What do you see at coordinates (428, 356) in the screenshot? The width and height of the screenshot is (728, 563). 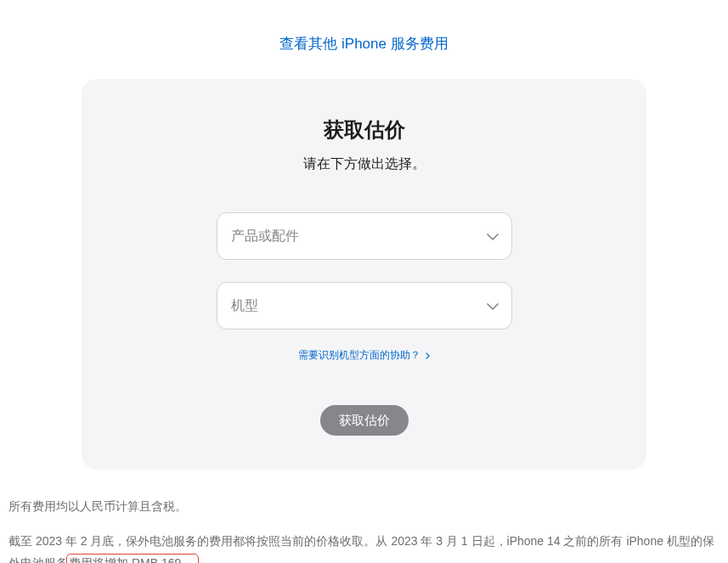 I see `chevron-right-icon` at bounding box center [428, 356].